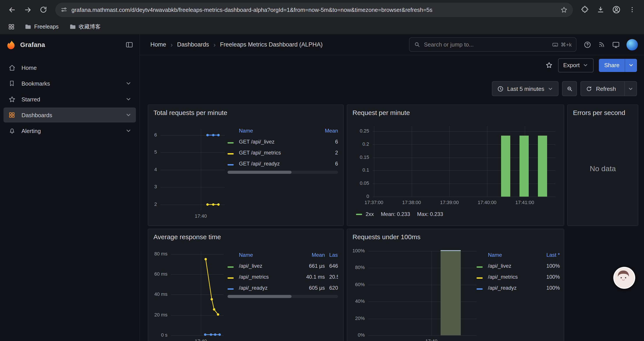 Image resolution: width=644 pixels, height=341 pixels. Describe the element at coordinates (277, 142) in the screenshot. I see `legend-series-name: GET /api/_livez` at that location.